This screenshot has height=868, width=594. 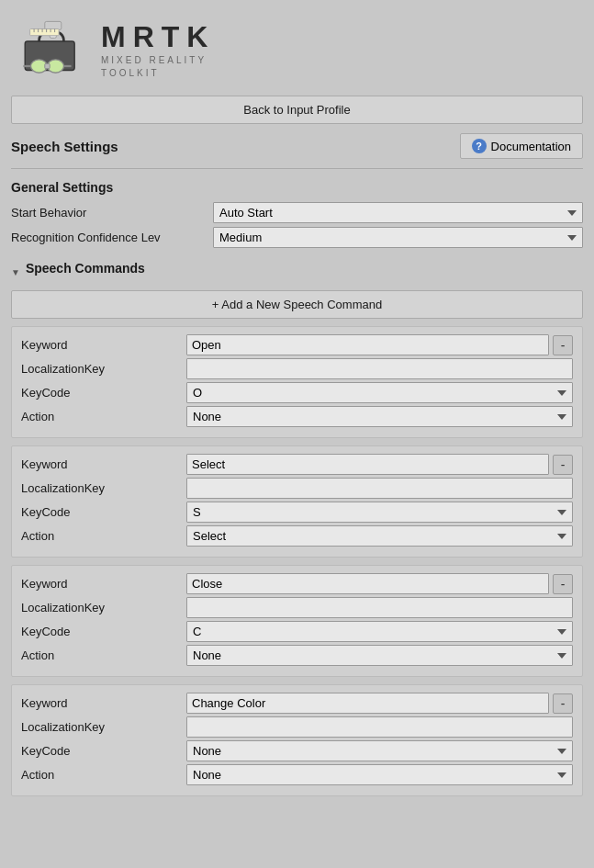 What do you see at coordinates (158, 73) in the screenshot?
I see `brand-subtitle-line2: TOOLKIT` at bounding box center [158, 73].